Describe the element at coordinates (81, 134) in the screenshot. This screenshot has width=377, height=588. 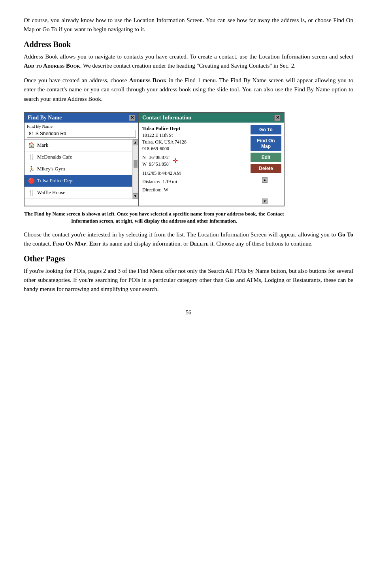
I see `search-input` at that location.